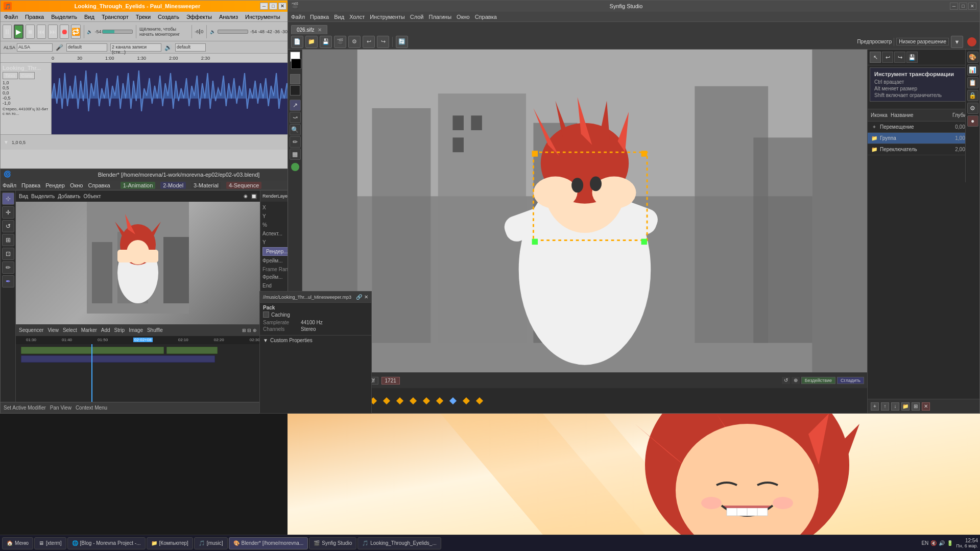 This screenshot has height=551, width=980. I want to click on menu-transport: Транспорт, so click(115, 17).